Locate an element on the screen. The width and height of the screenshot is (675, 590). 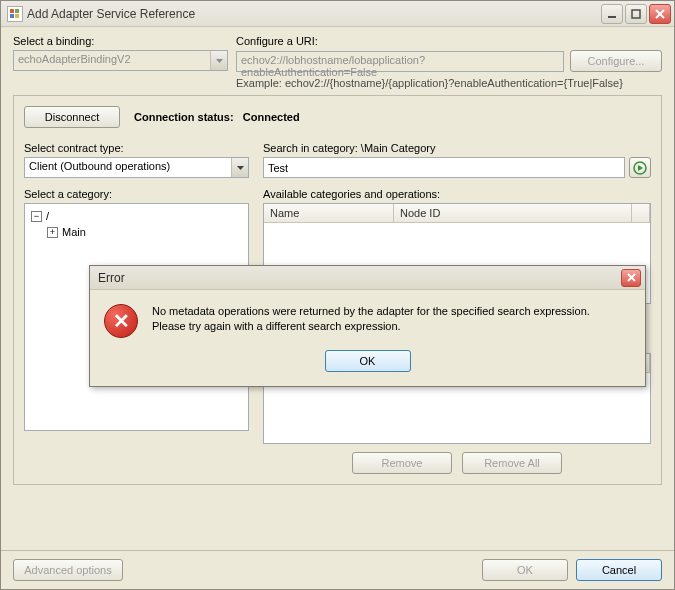
col-node-id: Node ID is located at coordinates (513, 213).